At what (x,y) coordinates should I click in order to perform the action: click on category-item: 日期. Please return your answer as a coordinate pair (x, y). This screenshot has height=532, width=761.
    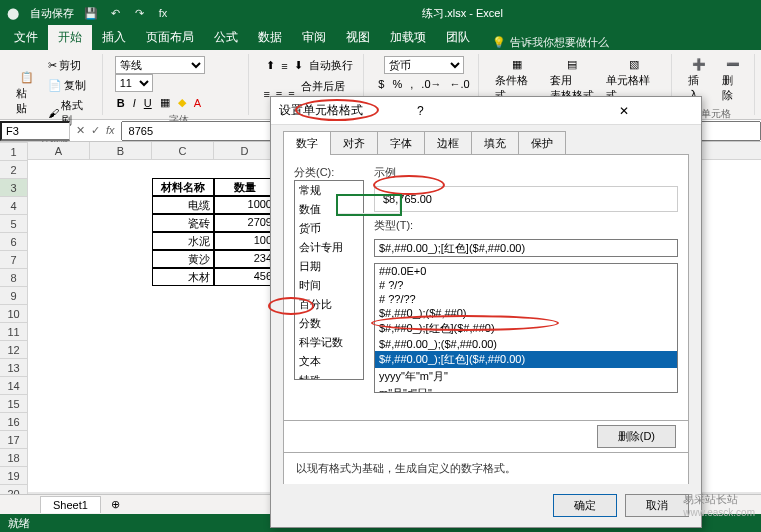
    Looking at the image, I should click on (329, 266).